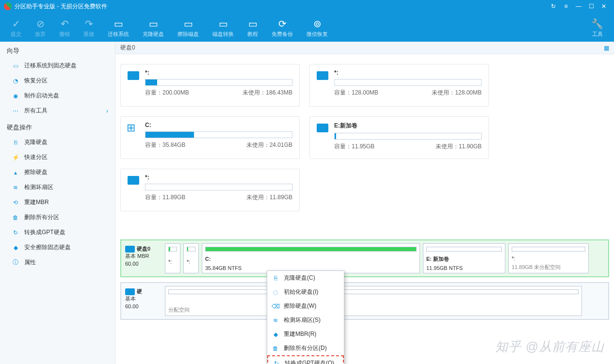  I want to click on context-label: 擦除硬盘(W), so click(300, 306).